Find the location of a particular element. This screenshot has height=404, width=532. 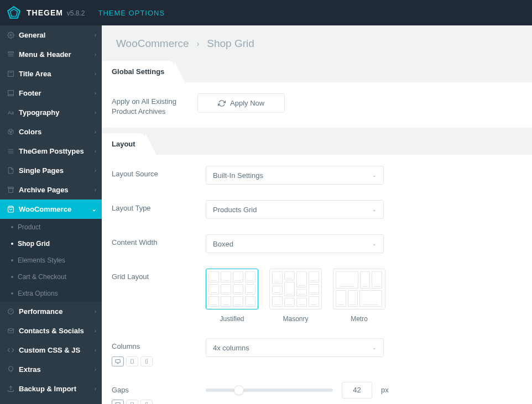

sidebar-item-general: General› is located at coordinates (51, 35).